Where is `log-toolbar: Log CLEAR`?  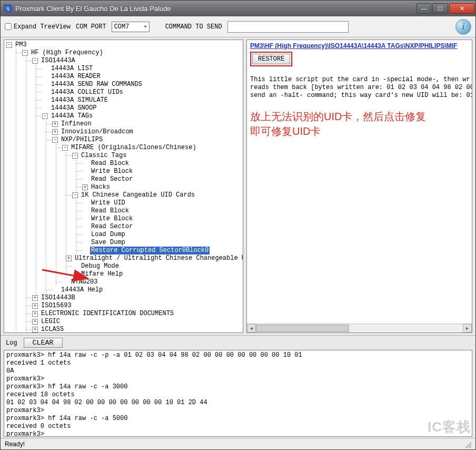
log-toolbar: Log CLEAR is located at coordinates (238, 343).